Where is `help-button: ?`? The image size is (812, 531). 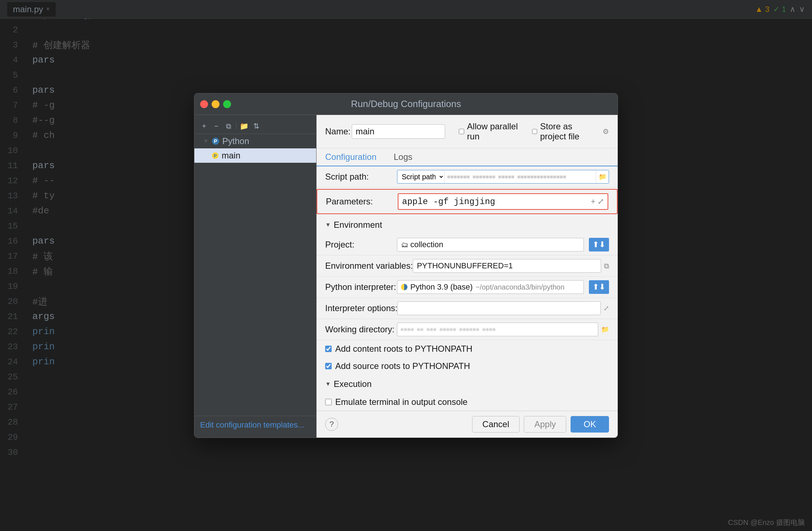 help-button: ? is located at coordinates (332, 424).